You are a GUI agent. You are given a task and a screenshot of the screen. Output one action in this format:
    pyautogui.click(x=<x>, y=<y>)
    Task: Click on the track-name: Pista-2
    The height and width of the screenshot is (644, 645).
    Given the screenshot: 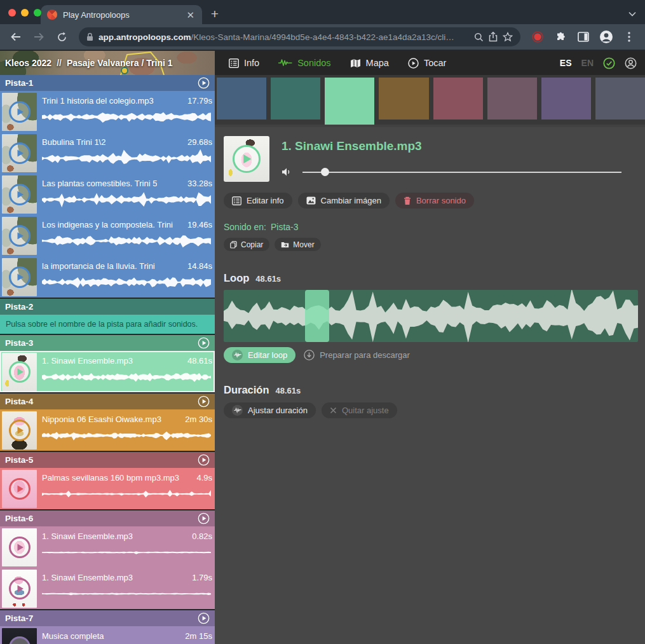 What is the action you would take?
    pyautogui.click(x=107, y=306)
    